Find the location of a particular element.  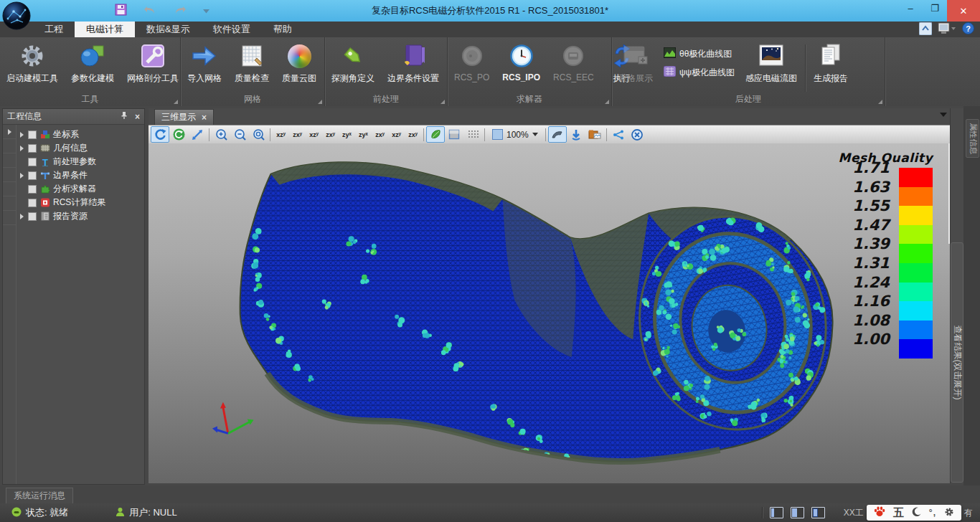

system-messages-tab: 系统运行消息 is located at coordinates (39, 495).